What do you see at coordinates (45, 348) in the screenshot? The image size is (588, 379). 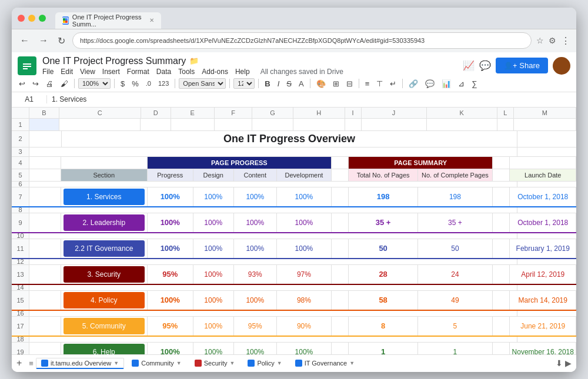 I see `cell-b19` at bounding box center [45, 348].